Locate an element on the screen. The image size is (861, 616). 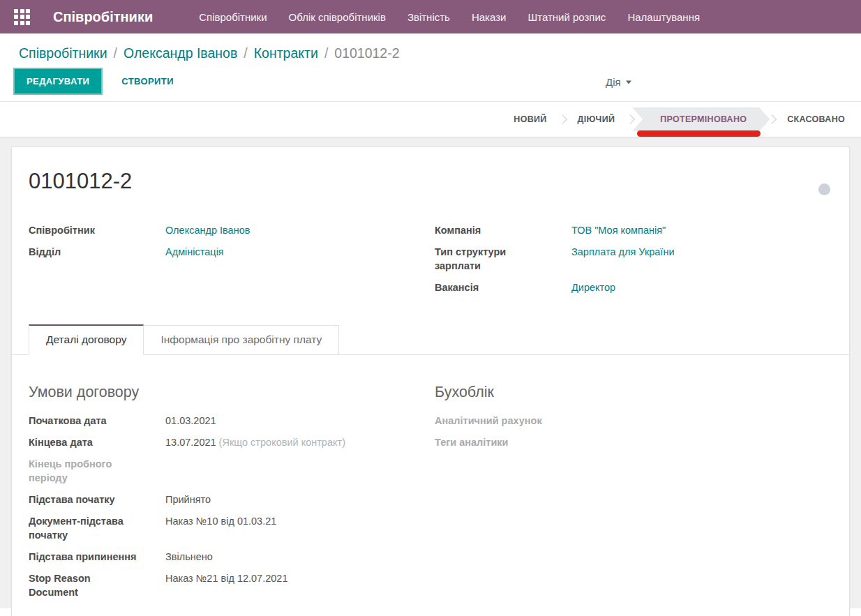
nav-item-orders: Накази is located at coordinates (489, 17).